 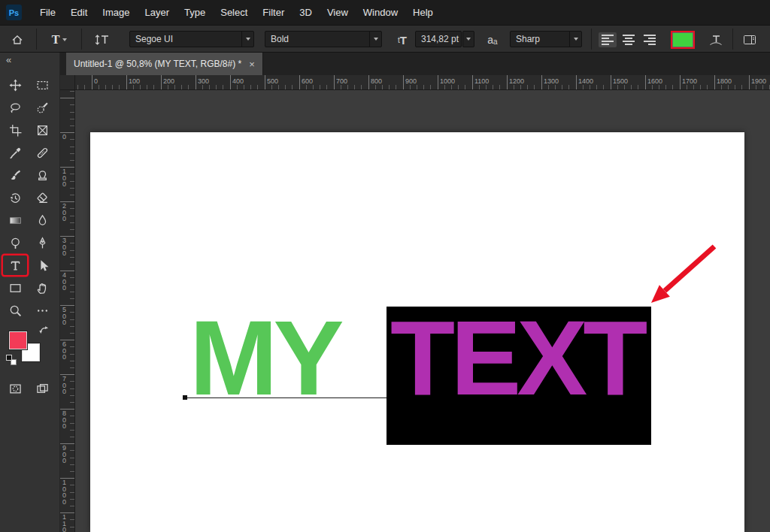 I want to click on dodge-tool, so click(x=15, y=243).